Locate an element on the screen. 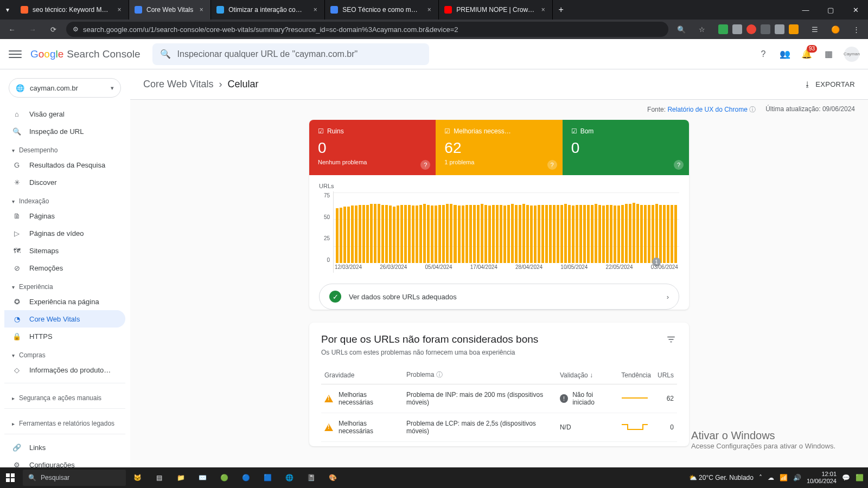 This screenshot has width=868, height=488. col-urls: URLs is located at coordinates (666, 375).